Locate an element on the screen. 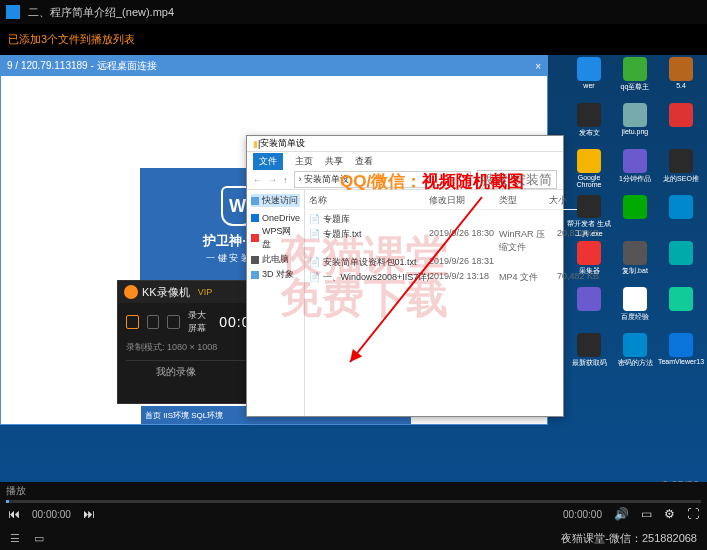 The height and width of the screenshot is (550, 707). desktop-icon: 最新获取码 is located at coordinates (589, 355).